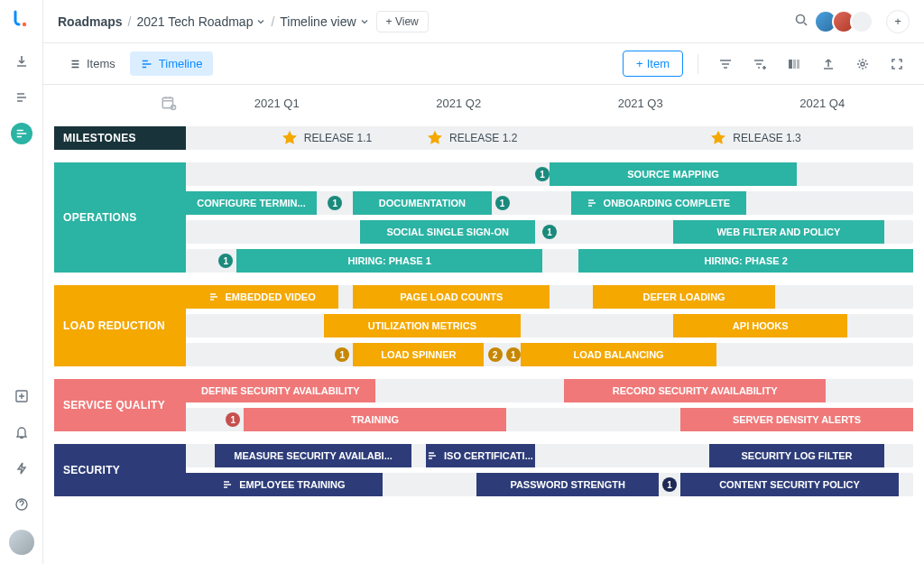  I want to click on timeline-bar: HIRING: PHASE 2, so click(745, 261).